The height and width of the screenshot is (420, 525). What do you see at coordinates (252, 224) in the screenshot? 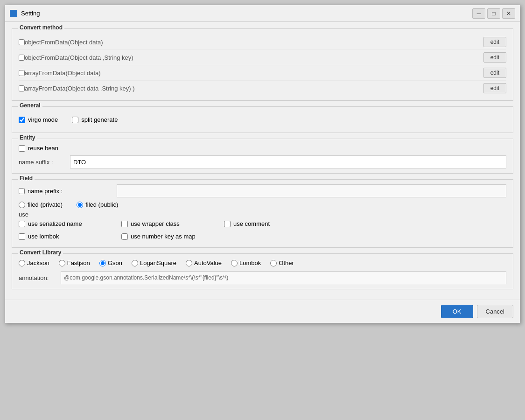
I see `use-comment-text: use comment` at bounding box center [252, 224].